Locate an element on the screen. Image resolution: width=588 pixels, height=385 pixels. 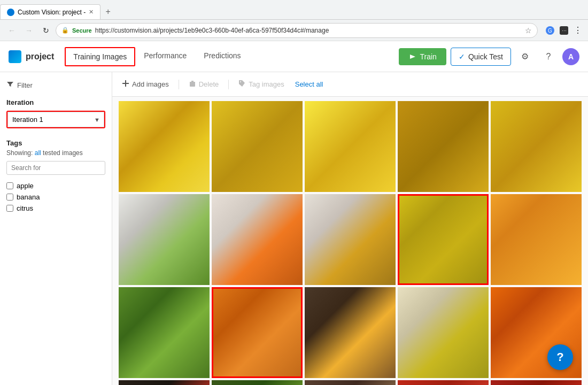
header-actions: Train ✓ Quick Test ⚙ ? A is located at coordinates (490, 57).